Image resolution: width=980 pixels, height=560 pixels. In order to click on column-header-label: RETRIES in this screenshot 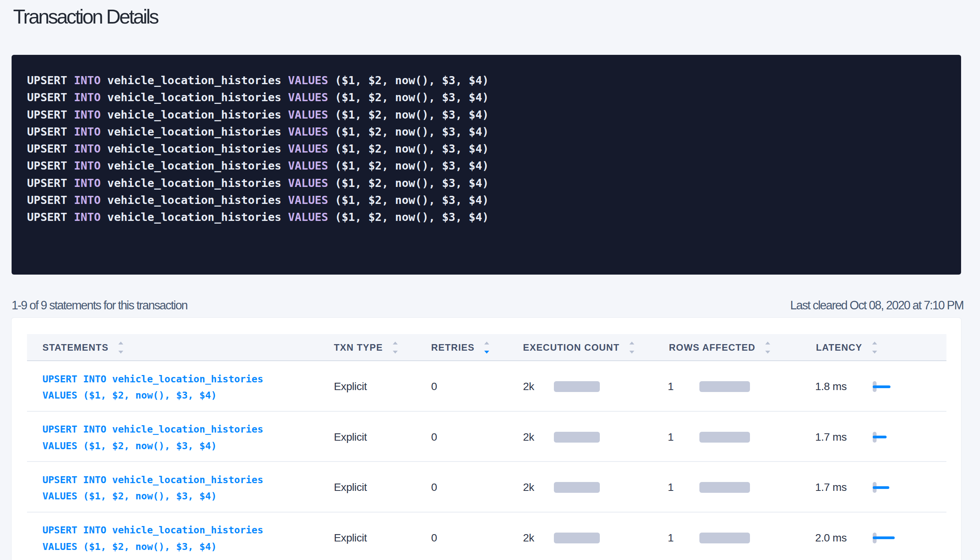, I will do `click(453, 348)`.